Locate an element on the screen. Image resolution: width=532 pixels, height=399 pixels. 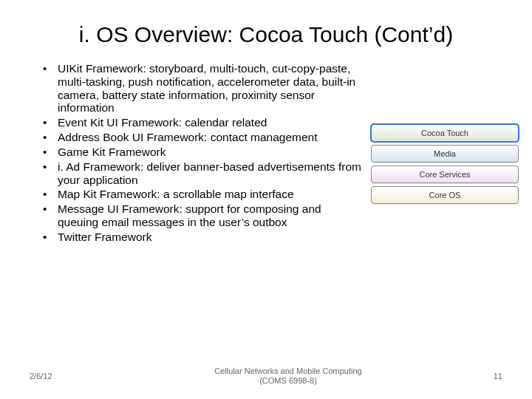
bullet-item: Address Book UI Framework: contact manag… is located at coordinates (202, 137).